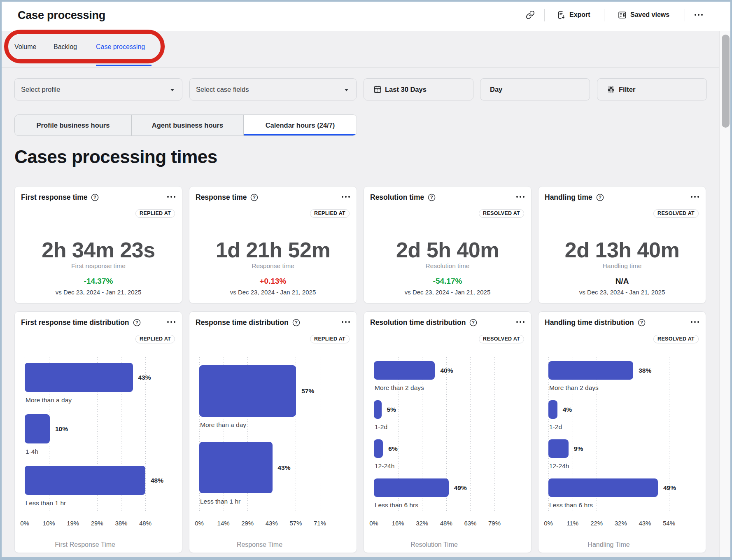  What do you see at coordinates (85, 545) in the screenshot?
I see `x-axis-title: First Response Time` at bounding box center [85, 545].